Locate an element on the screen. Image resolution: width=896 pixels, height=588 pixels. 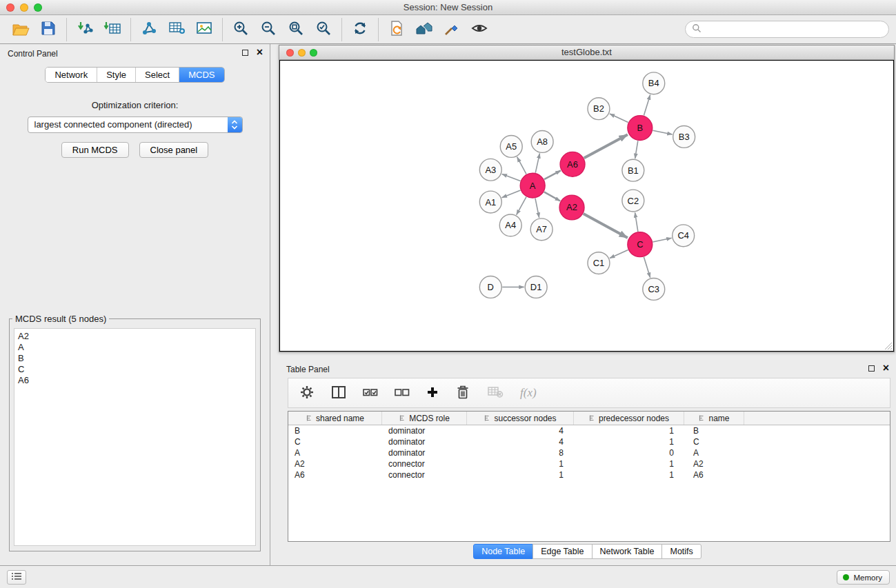
cell-name: A6 is located at coordinates (715, 475).